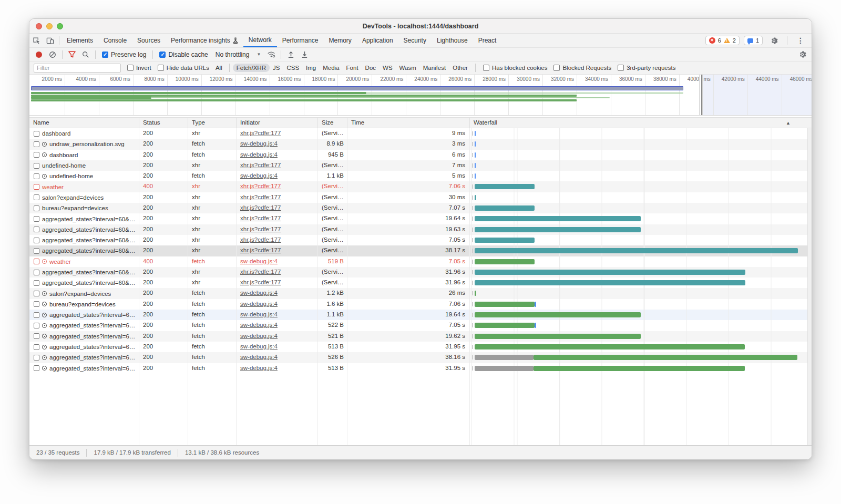  Describe the element at coordinates (49, 26) in the screenshot. I see `minimize-window-button` at that location.